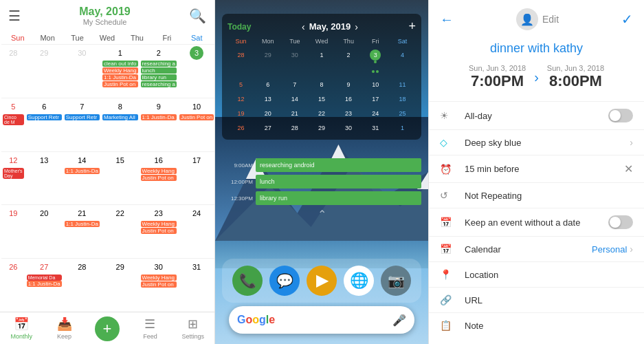 Image resolution: width=644 pixels, height=344 pixels. What do you see at coordinates (241, 98) in the screenshot?
I see `w-cell: 12` at bounding box center [241, 98].